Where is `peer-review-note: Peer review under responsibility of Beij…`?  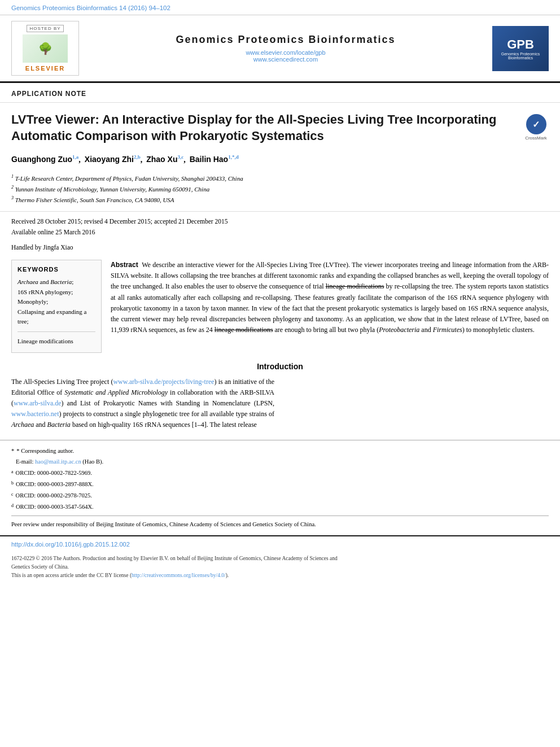 peer-review-note: Peer review under responsibility of Beij… is located at coordinates (280, 525).